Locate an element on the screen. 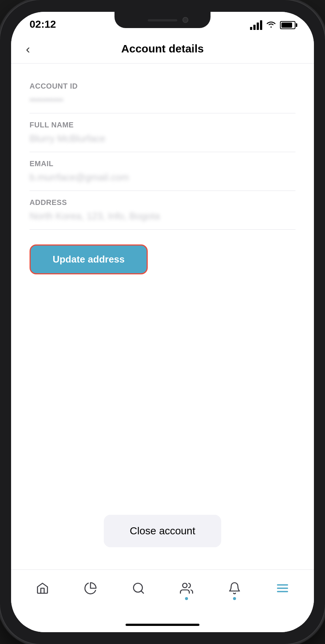  address-section: ADDRESS North Korea, 123, Info, Bogota is located at coordinates (162, 210).